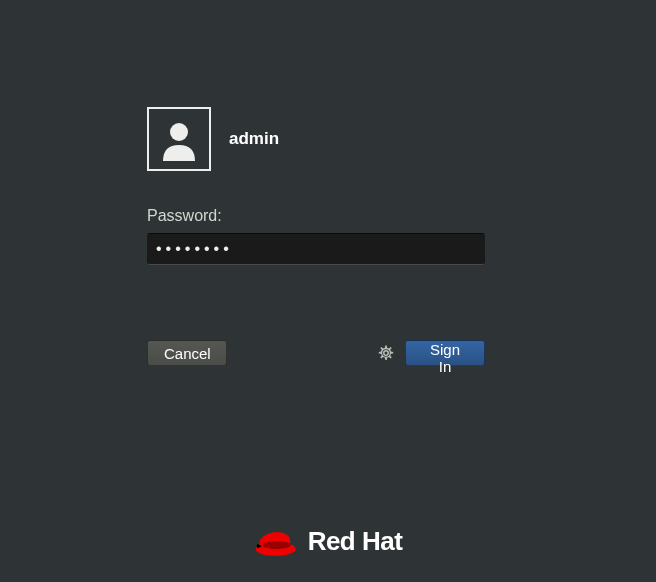 This screenshot has height=582, width=656. I want to click on login-panel: admin Password:, so click(316, 186).